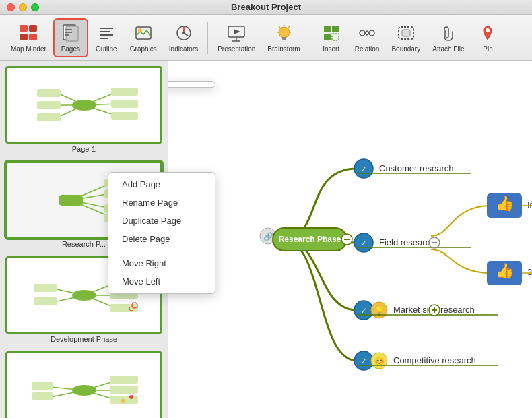 The width and height of the screenshot is (532, 418). Describe the element at coordinates (71, 38) in the screenshot. I see `toolbar-item-pages: Pages` at that location.